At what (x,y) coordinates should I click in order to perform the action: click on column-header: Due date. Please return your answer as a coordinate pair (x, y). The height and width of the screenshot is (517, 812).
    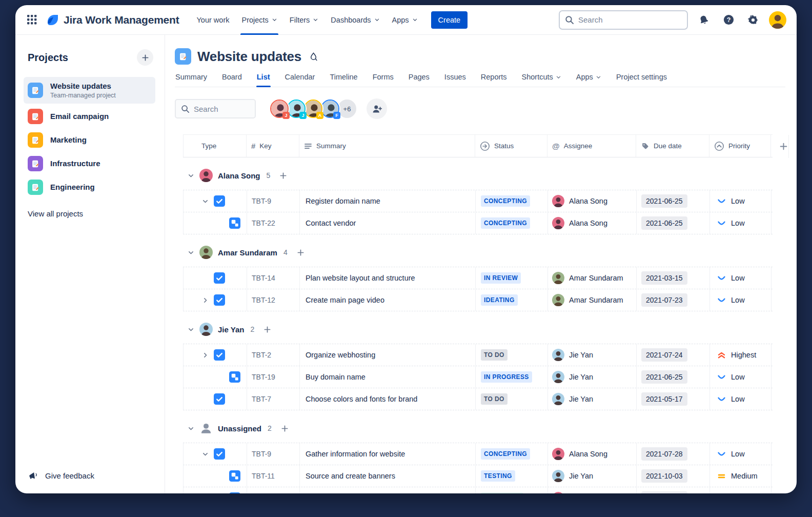
    Looking at the image, I should click on (673, 146).